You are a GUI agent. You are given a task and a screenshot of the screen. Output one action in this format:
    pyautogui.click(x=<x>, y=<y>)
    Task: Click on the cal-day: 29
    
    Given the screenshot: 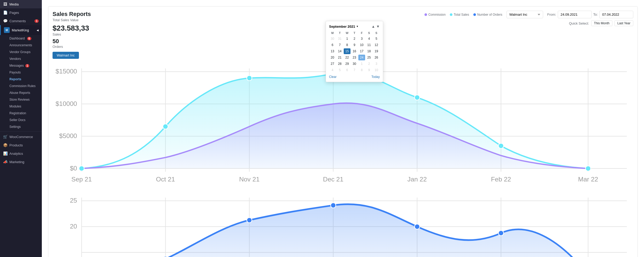 What is the action you would take?
    pyautogui.click(x=347, y=64)
    